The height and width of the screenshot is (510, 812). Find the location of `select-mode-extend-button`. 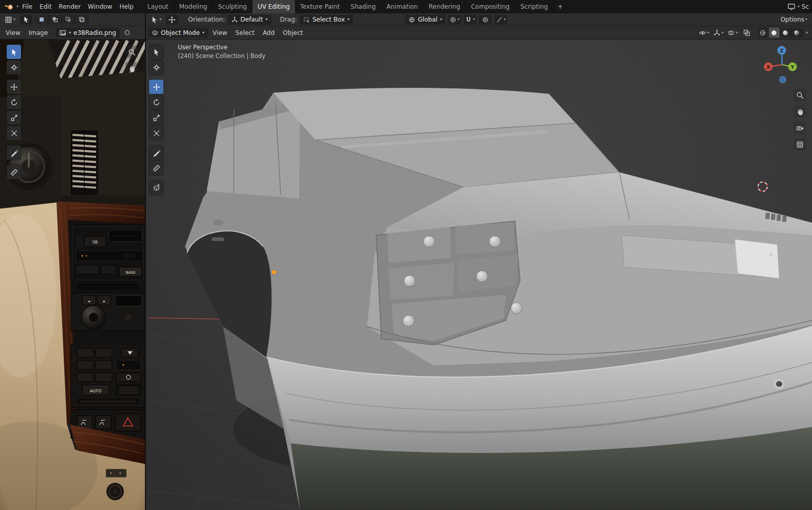

select-mode-extend-button is located at coordinates (55, 20).